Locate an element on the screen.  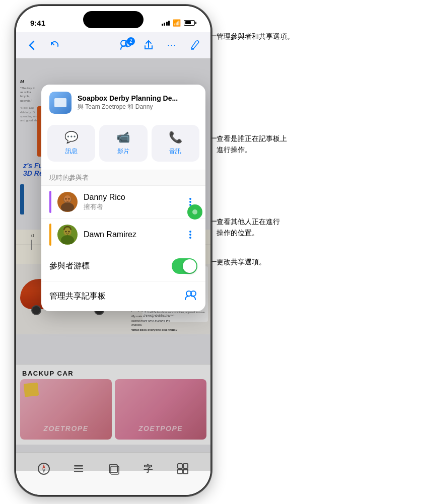
cursor-toggle-switch is located at coordinates (184, 266).